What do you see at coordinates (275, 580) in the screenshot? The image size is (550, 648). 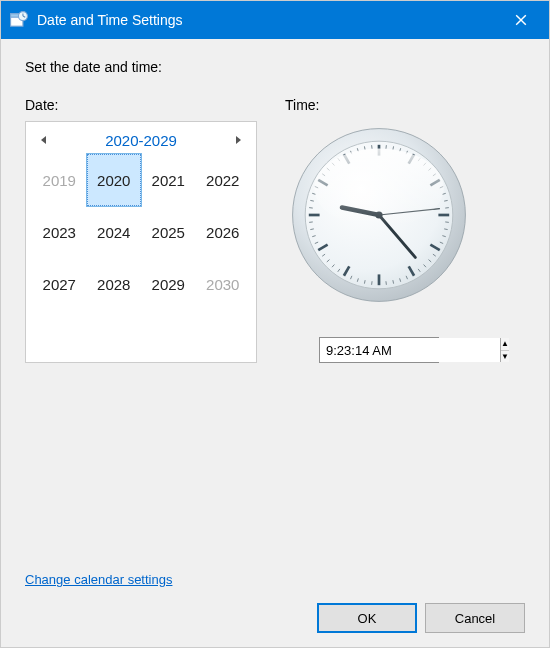 I see `calendar-settings-link: Change calendar settings` at bounding box center [275, 580].